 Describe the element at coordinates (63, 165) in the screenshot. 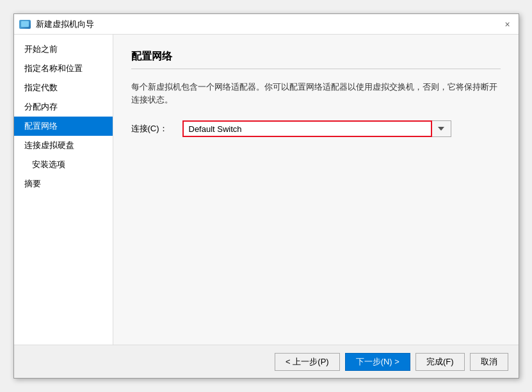

I see `sidebar-item-install: 安装选项` at that location.